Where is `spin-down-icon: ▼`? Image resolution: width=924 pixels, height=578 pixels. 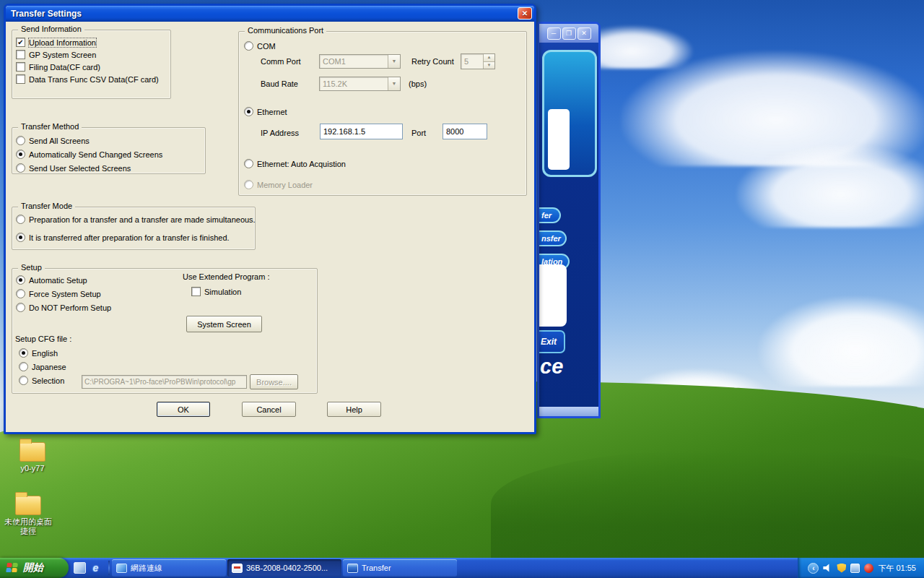
spin-down-icon: ▼ is located at coordinates (489, 65).